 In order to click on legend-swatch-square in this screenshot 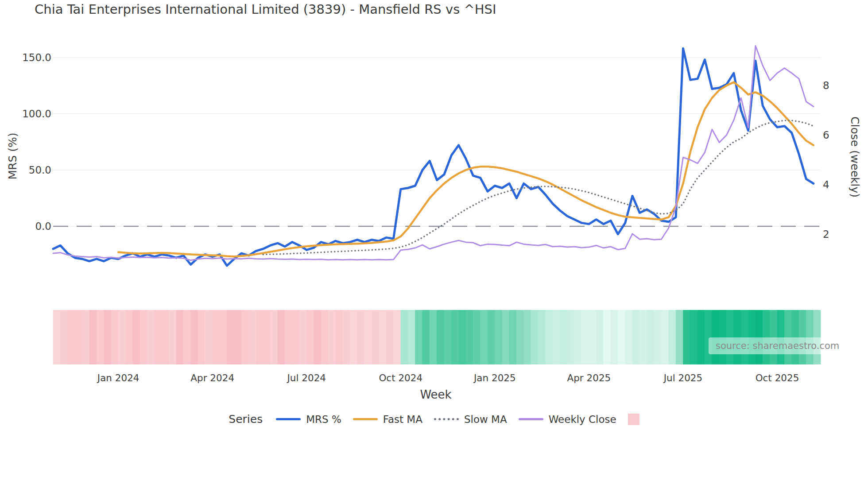, I will do `click(634, 419)`.